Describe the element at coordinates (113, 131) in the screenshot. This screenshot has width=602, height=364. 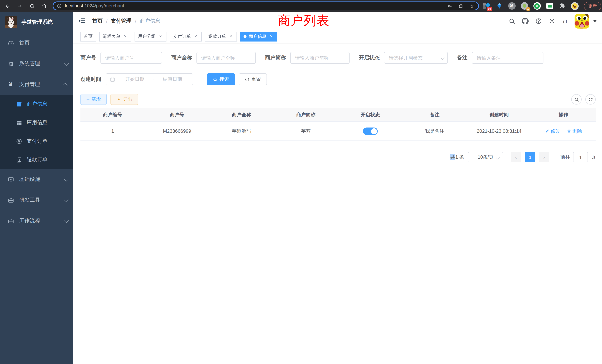
I see `cell-merchant-id: 1` at that location.